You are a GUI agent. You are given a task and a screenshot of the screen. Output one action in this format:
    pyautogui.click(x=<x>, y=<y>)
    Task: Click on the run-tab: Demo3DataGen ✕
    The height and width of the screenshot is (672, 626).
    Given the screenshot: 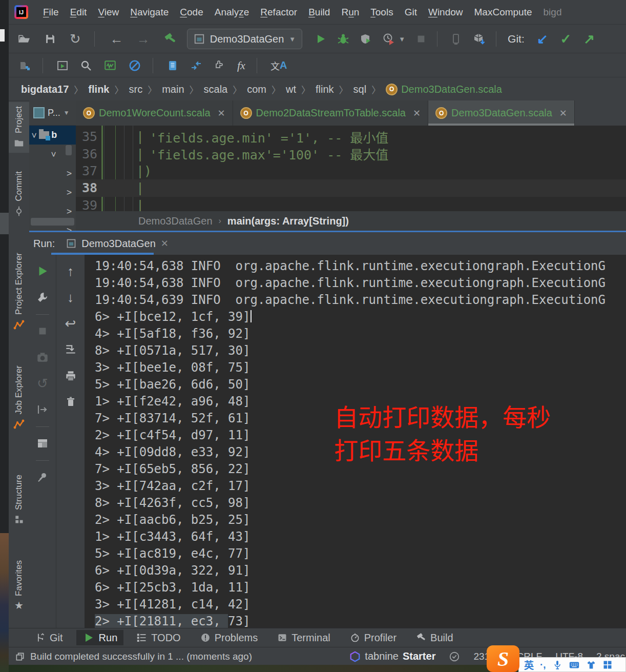 What is the action you would take?
    pyautogui.click(x=117, y=244)
    